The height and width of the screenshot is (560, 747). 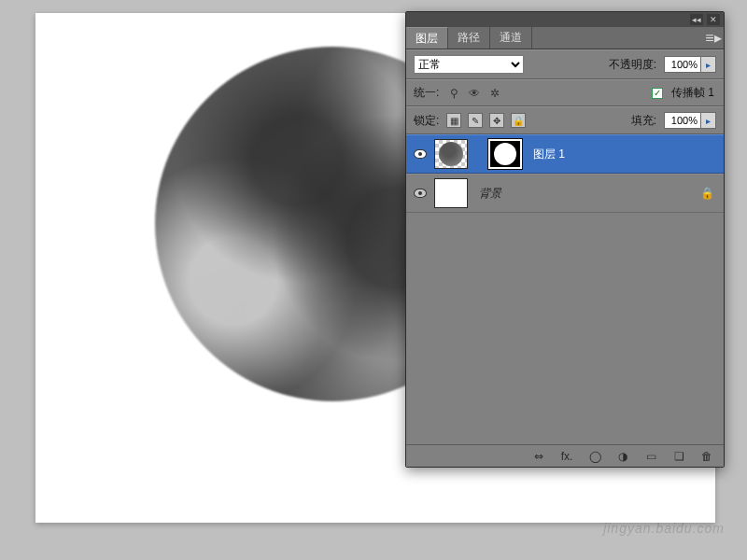 I want to click on lock-transparency-icon: ▦, so click(x=454, y=120).